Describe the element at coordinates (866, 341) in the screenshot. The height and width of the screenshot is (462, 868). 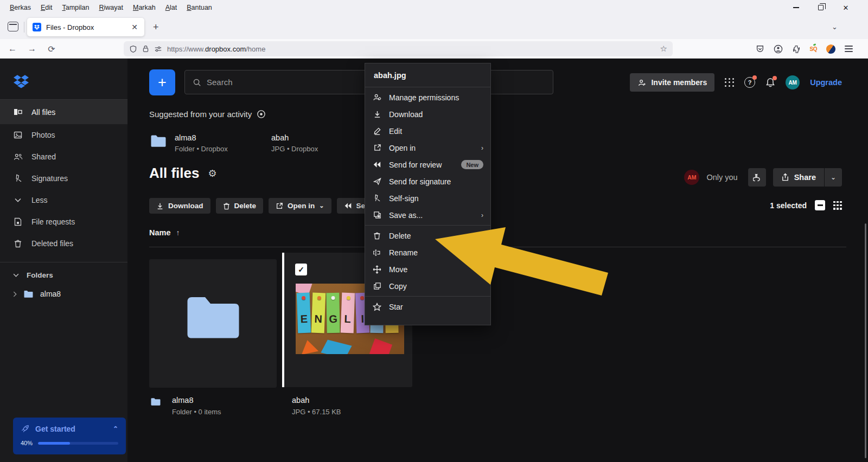
I see `page-scrollbar` at that location.